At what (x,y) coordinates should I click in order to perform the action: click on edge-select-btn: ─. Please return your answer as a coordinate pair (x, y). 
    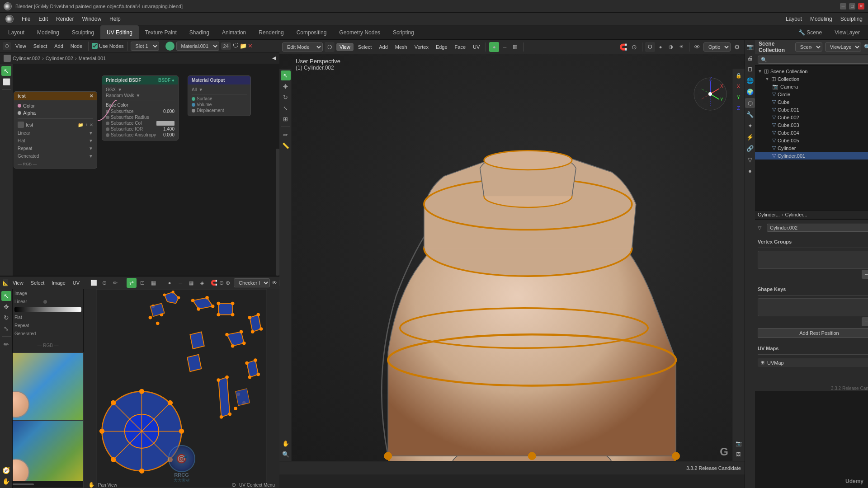
    Looking at the image, I should click on (505, 47).